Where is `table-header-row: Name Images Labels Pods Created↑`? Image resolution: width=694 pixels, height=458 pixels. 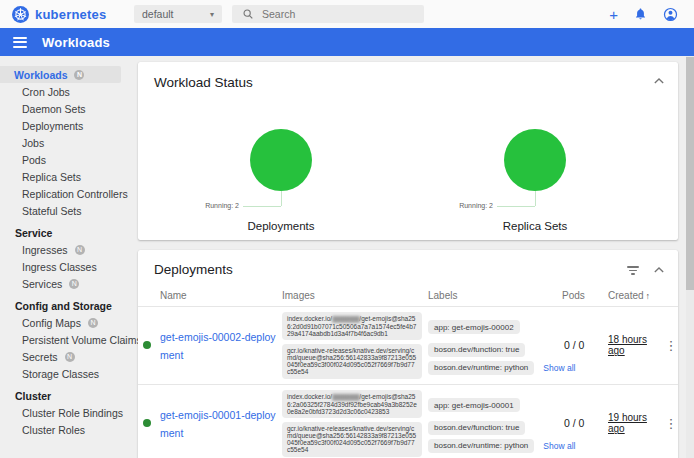
table-header-row: Name Images Labels Pods Created↑ is located at coordinates (408, 296).